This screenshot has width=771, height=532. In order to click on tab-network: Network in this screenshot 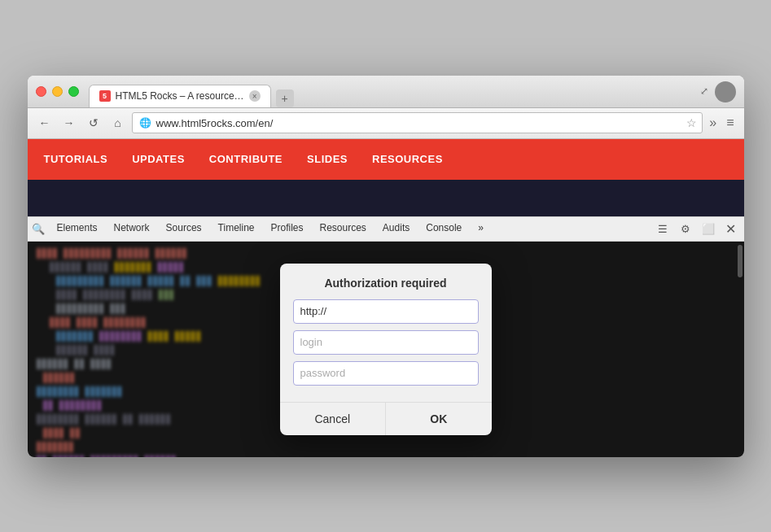, I will do `click(132, 229)`.